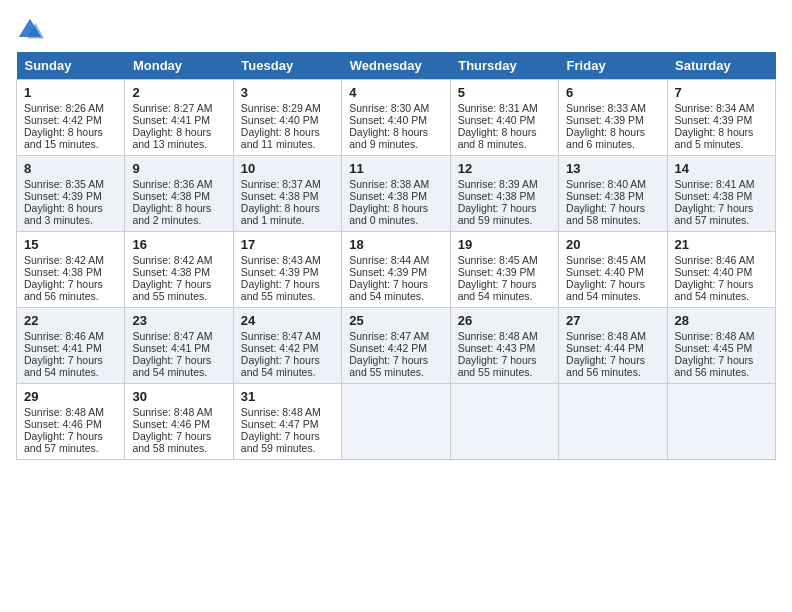  I want to click on daylight-text: Daylight: 8 hours and 11 minutes., so click(288, 138).